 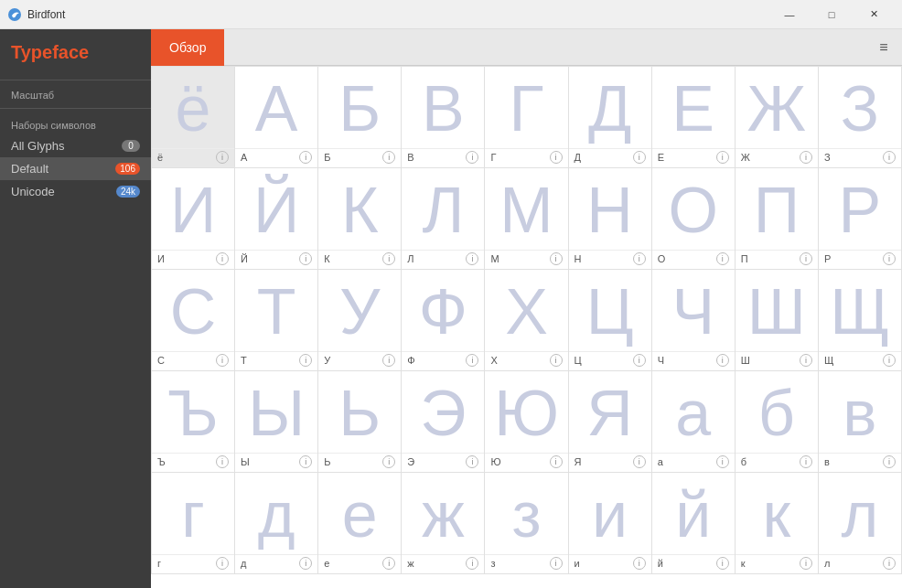 What do you see at coordinates (276, 422) in the screenshot?
I see `glyph-cell: ЫЫi` at bounding box center [276, 422].